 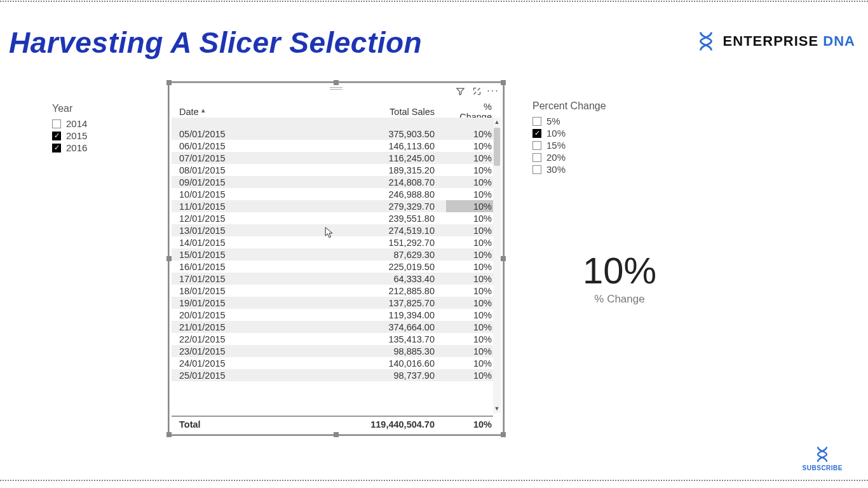 I want to click on scroll-down-icon: ▼, so click(x=497, y=409).